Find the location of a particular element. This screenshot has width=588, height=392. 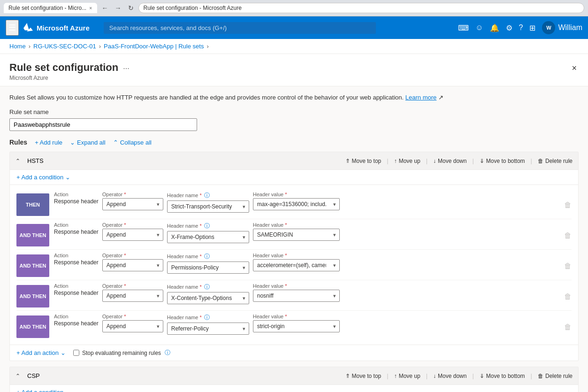

feedback-icon: ☺ is located at coordinates (479, 28).